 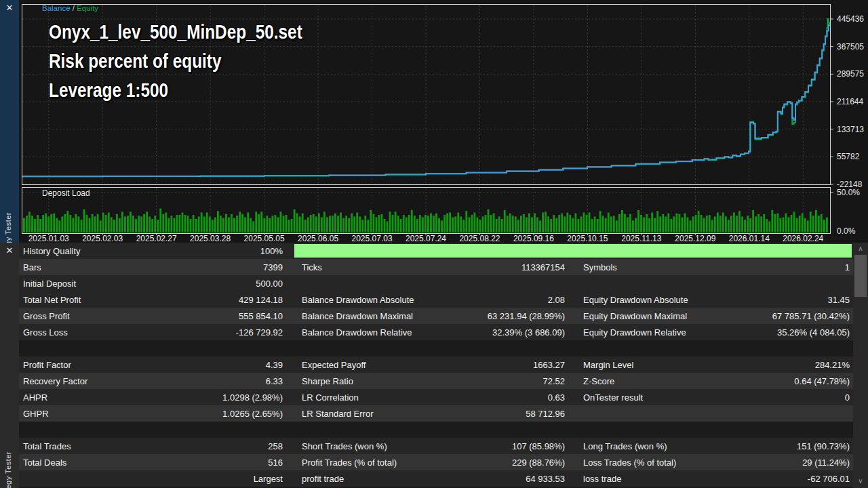 I want to click on table-row: Gross Profit555 854.10Balance Drawdown M…, so click(x=436, y=316).